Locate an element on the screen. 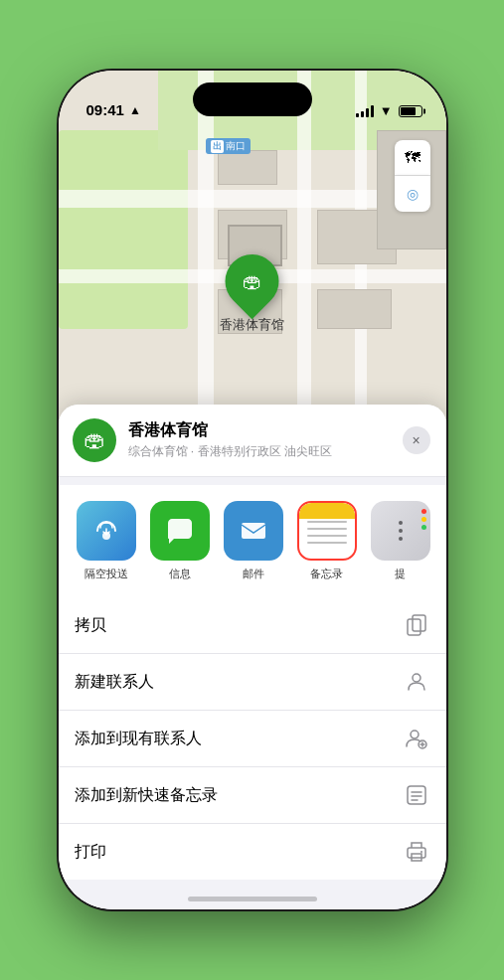 The width and height of the screenshot is (504, 980). notes-lines is located at coordinates (327, 533).